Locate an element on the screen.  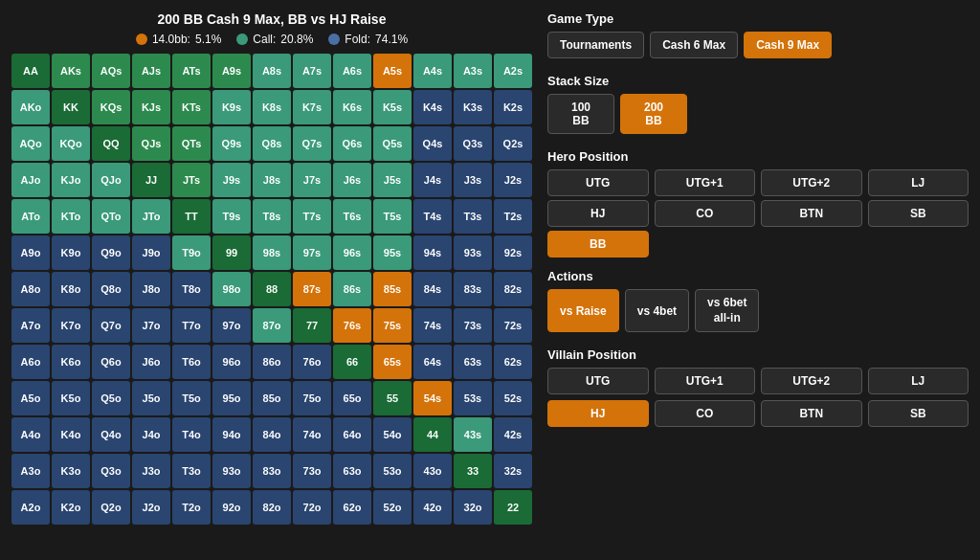
hand-cell: A7s is located at coordinates (312, 71).